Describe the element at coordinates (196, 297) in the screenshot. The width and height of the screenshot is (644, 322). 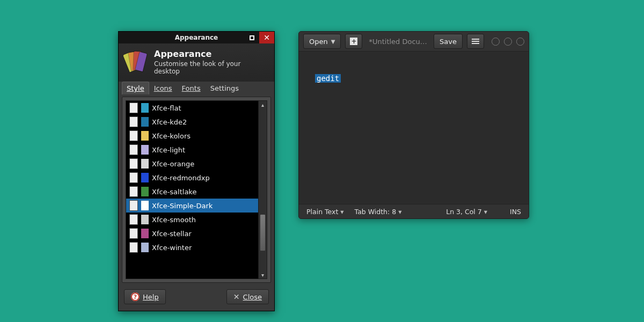
I see `appearance-footer: ? Help ✕ Close` at that location.